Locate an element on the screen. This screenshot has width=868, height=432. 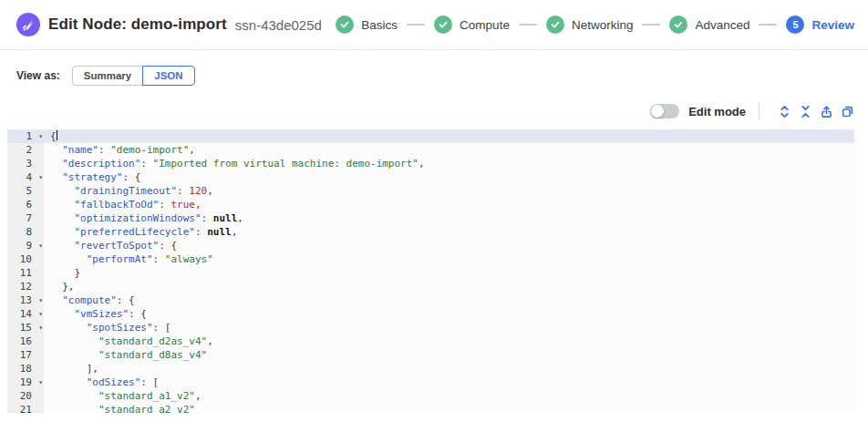
editor-line: 19▾ "odSizes": [ is located at coordinates (430, 383).